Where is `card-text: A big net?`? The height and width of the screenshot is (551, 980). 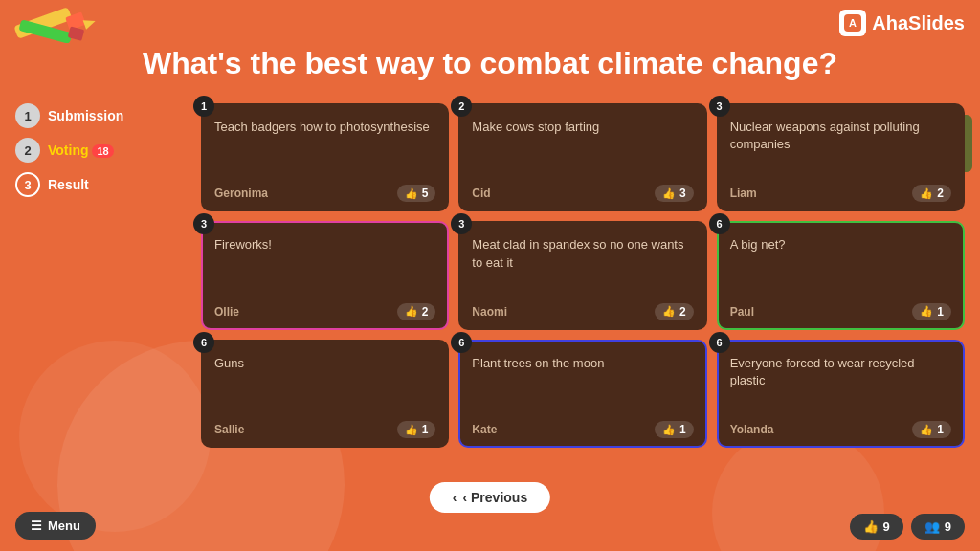 card-text: A big net? is located at coordinates (840, 264).